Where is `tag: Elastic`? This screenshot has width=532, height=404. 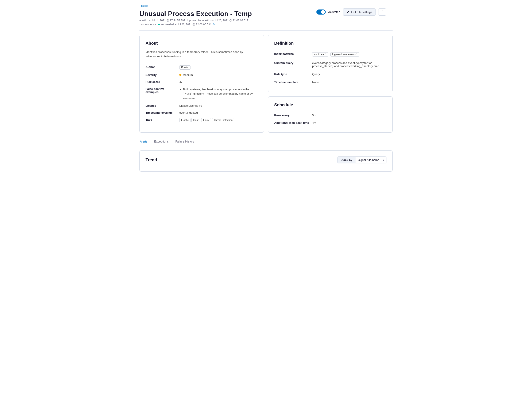
tag: Elastic is located at coordinates (185, 120).